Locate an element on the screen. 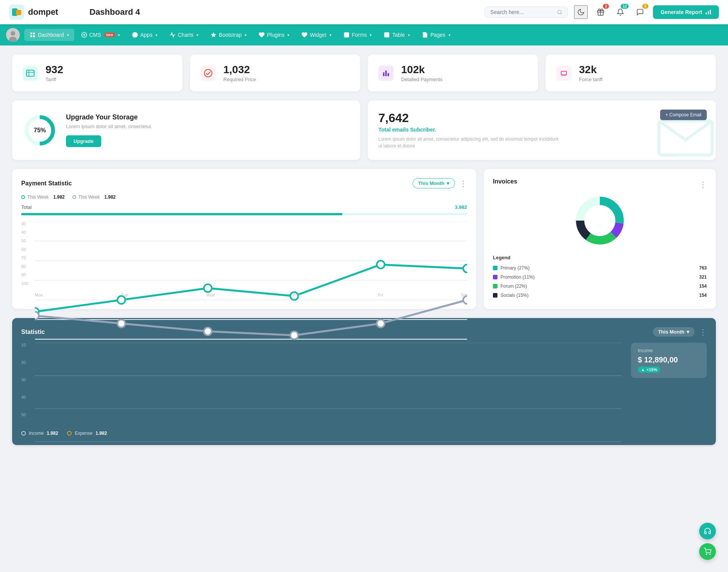 The width and height of the screenshot is (728, 572). gift-badge: 2 is located at coordinates (606, 6).